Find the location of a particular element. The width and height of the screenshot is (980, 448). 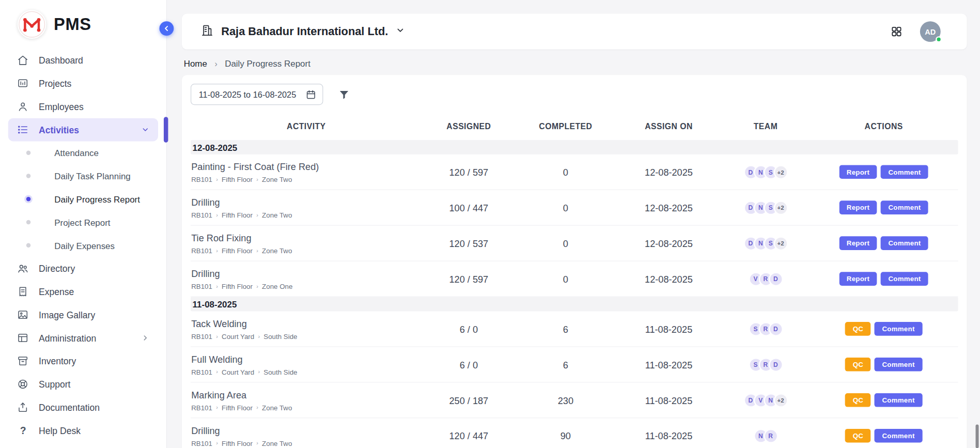

sidebar-subitem-attendance: Attendance is located at coordinates (83, 153).